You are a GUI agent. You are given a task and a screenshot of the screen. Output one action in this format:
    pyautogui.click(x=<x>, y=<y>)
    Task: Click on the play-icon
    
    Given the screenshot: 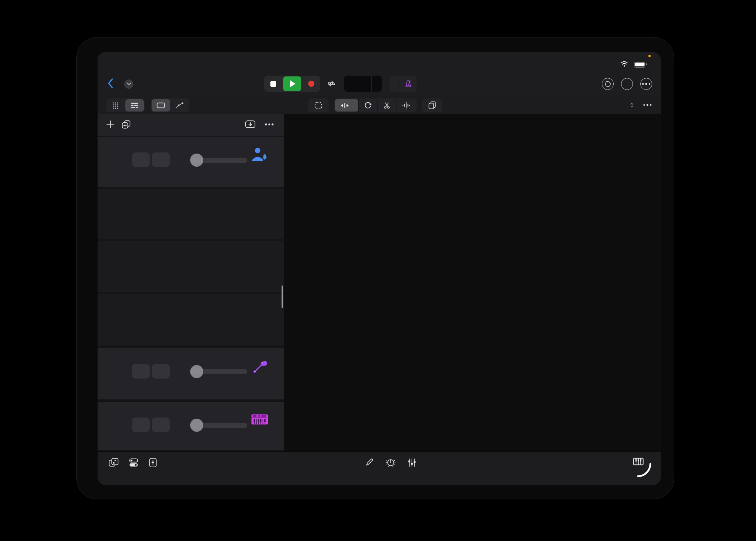 What is the action you would take?
    pyautogui.click(x=293, y=84)
    